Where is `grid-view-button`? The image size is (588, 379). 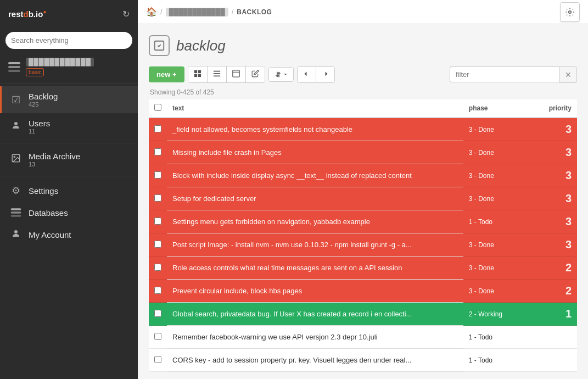 grid-view-button is located at coordinates (198, 75).